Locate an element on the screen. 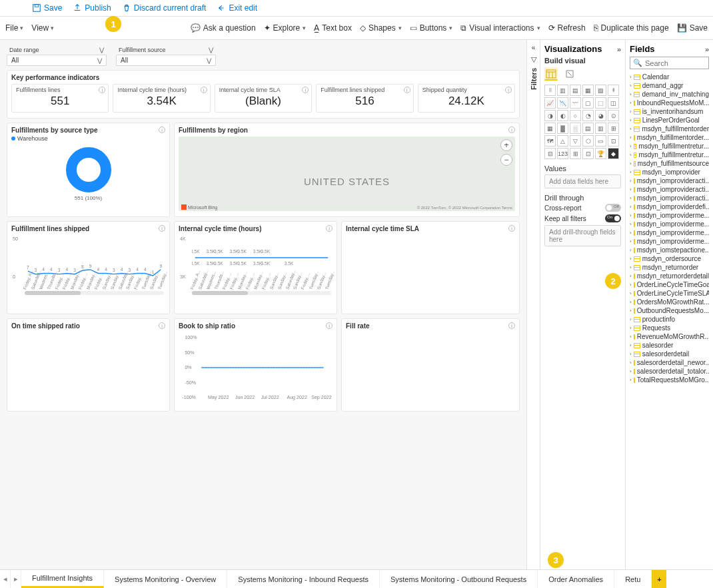 Image resolution: width=713 pixels, height=588 pixels. slicer-date-range: Date range⋁ All⋁ is located at coordinates (57, 56).